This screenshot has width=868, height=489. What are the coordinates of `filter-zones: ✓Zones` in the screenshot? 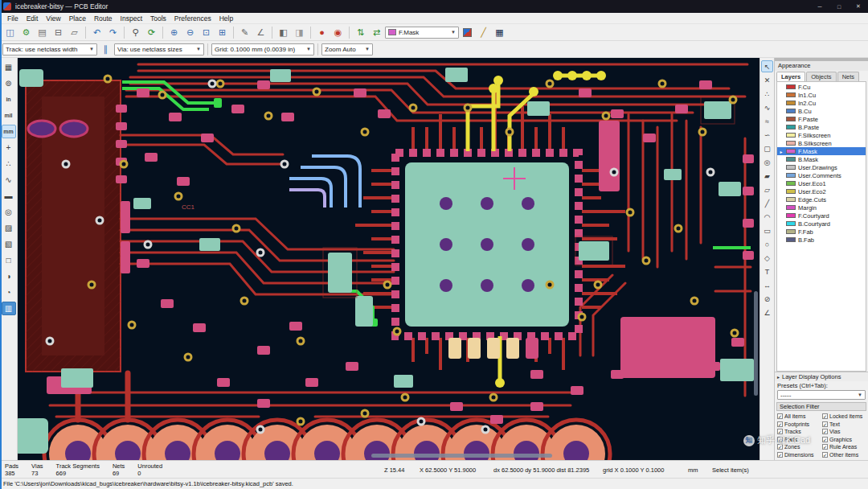 It's located at (799, 447).